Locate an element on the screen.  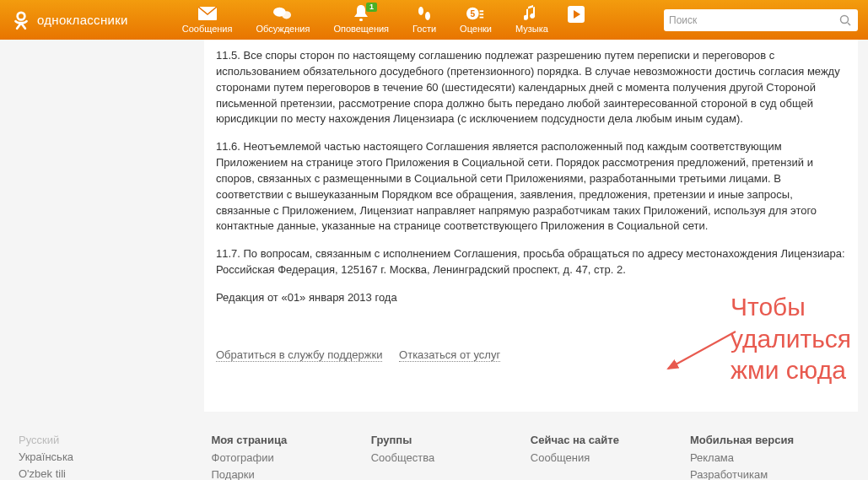
footer-heading: Группы is located at coordinates (450, 440).